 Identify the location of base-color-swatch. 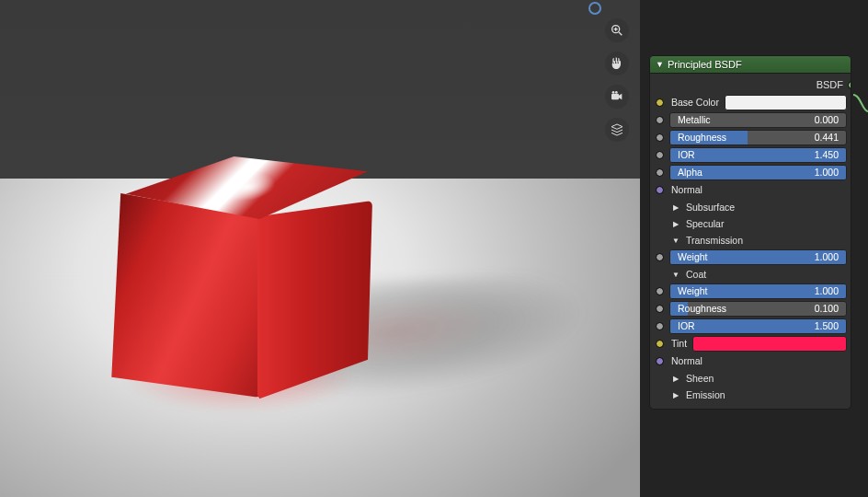
(785, 103).